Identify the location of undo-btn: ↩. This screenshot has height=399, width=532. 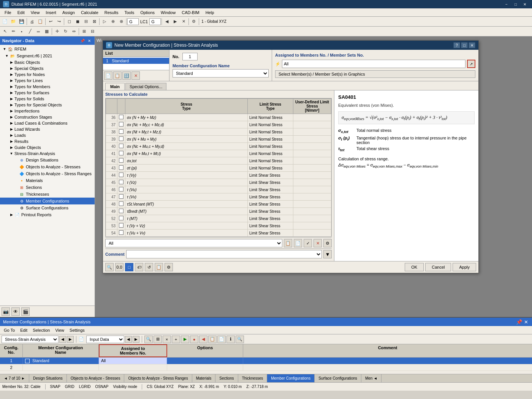
(51, 22).